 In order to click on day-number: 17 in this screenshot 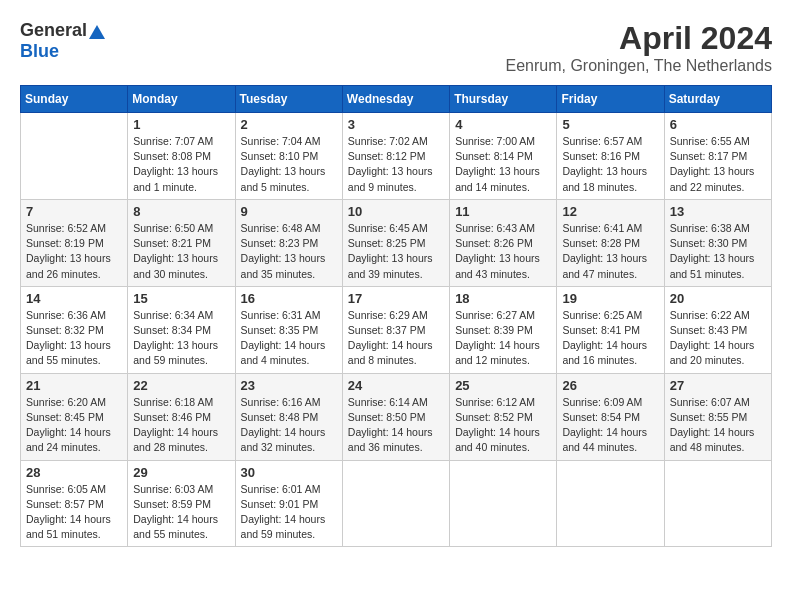, I will do `click(396, 298)`.